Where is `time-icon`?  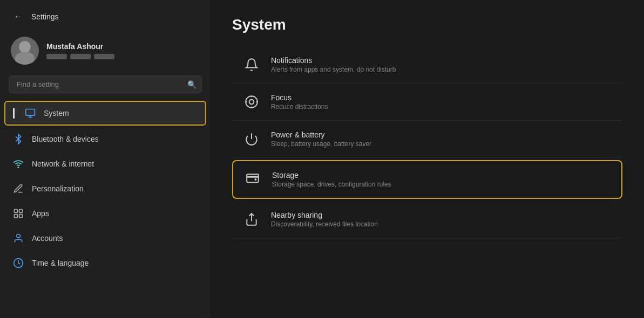 time-icon is located at coordinates (18, 263).